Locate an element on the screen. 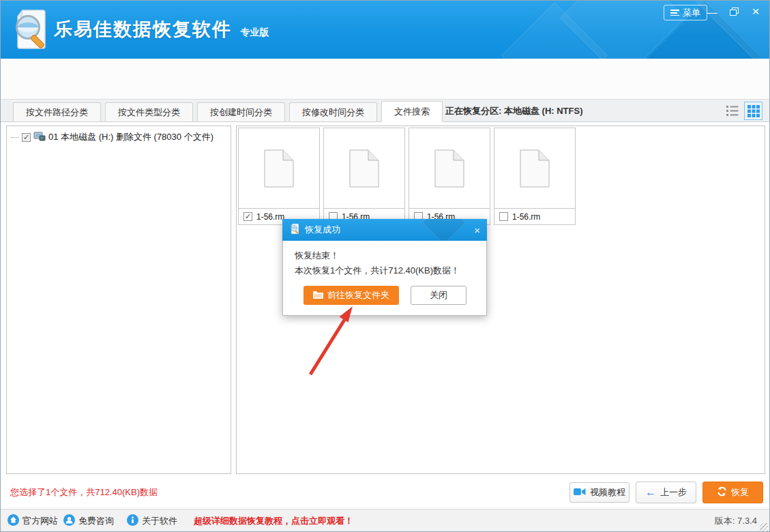 Image resolution: width=770 pixels, height=532 pixels. official-website-label: 官方网站 is located at coordinates (40, 521).